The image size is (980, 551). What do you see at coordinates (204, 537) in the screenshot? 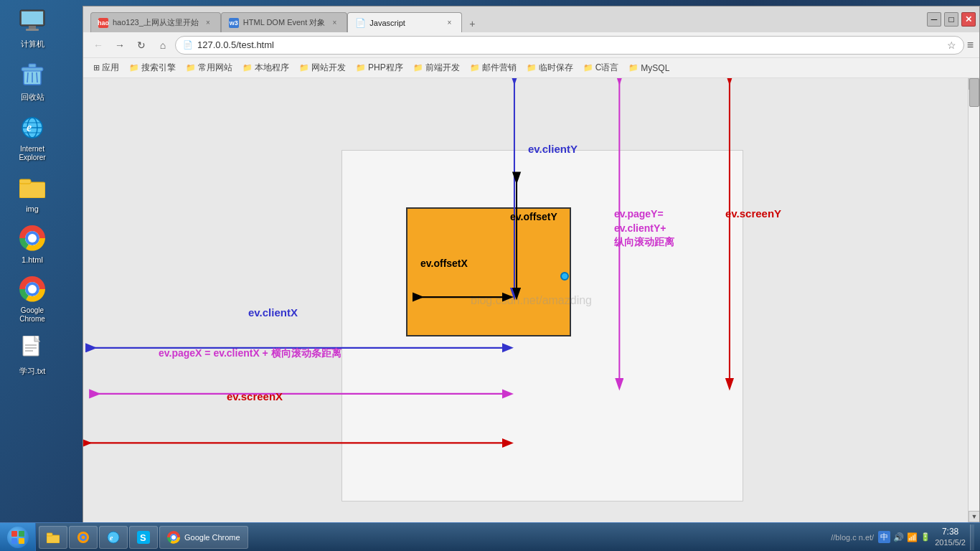
I see `taskbar-item-chrome: Google Chrome` at bounding box center [204, 537].